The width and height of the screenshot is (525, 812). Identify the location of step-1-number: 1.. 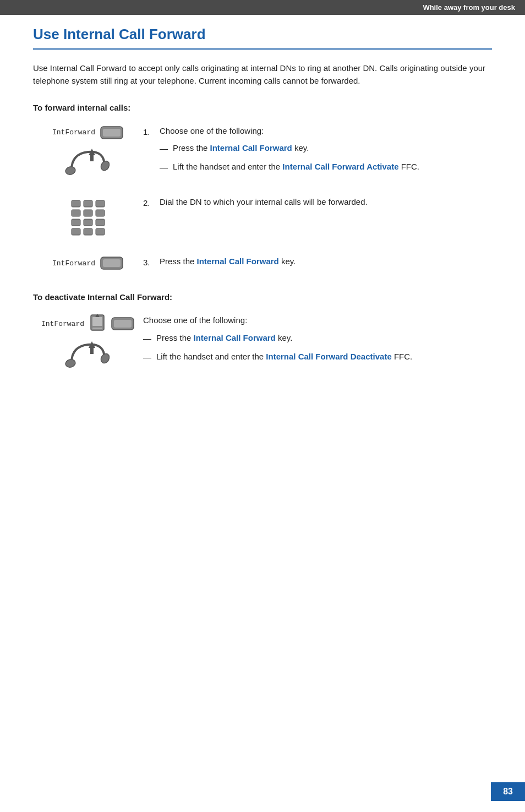
(151, 131).